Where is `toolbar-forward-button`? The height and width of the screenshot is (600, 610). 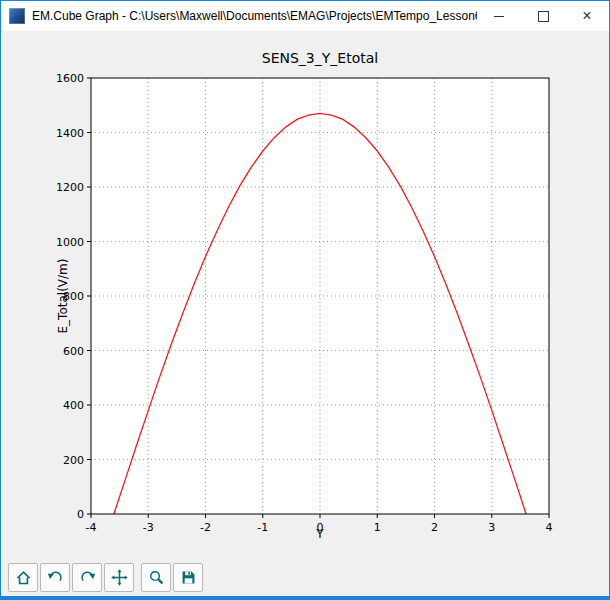 toolbar-forward-button is located at coordinates (87, 578).